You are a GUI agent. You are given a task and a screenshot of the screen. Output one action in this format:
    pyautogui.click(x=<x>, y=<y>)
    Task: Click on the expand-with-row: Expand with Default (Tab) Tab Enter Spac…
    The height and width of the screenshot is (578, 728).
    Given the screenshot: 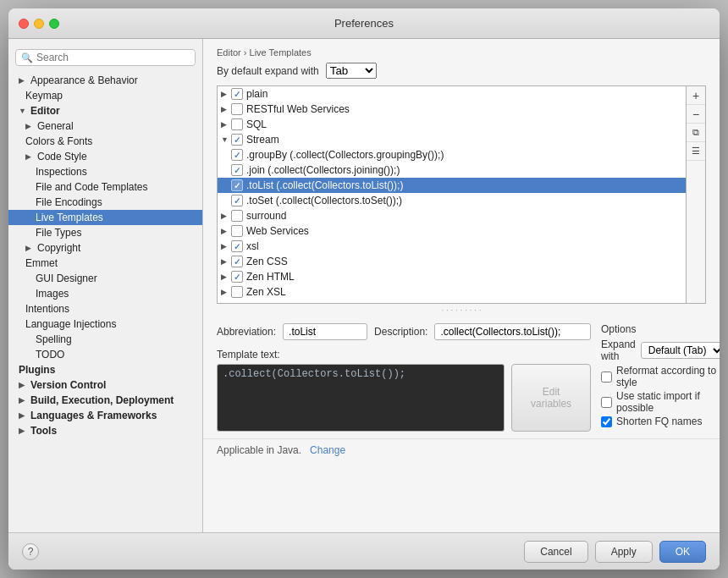 What is the action you would take?
    pyautogui.click(x=660, y=350)
    